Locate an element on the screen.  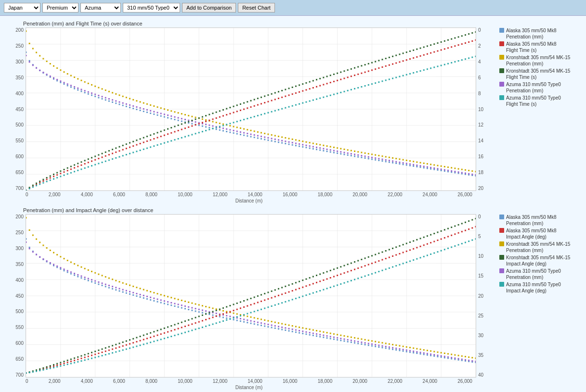
chart1-y-right-axis: 20 18 16 14 12 10 8 6 4 2 0 is located at coordinates (486, 109).